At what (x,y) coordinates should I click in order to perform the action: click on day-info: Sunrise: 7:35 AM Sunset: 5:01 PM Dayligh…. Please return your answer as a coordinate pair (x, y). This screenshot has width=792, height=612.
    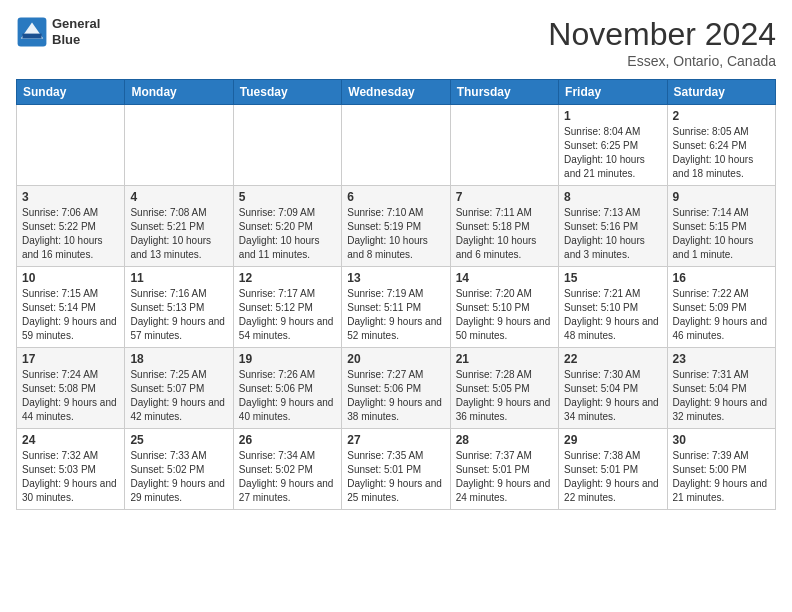
    Looking at the image, I should click on (396, 477).